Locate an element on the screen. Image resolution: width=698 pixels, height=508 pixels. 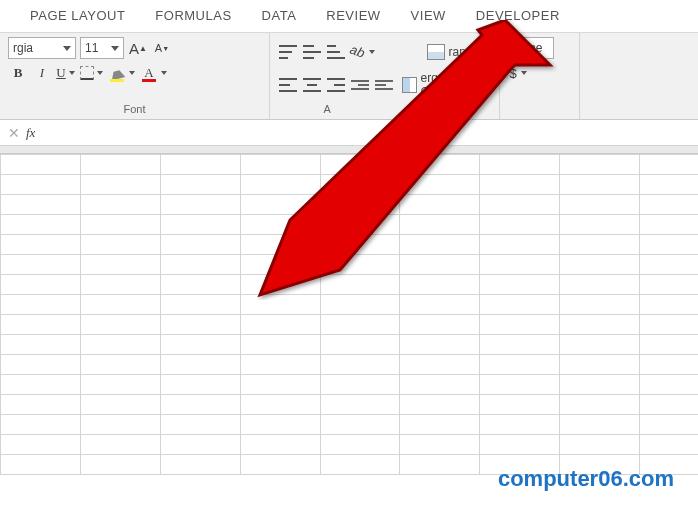
align-center-icon is located at coordinates (312, 85).